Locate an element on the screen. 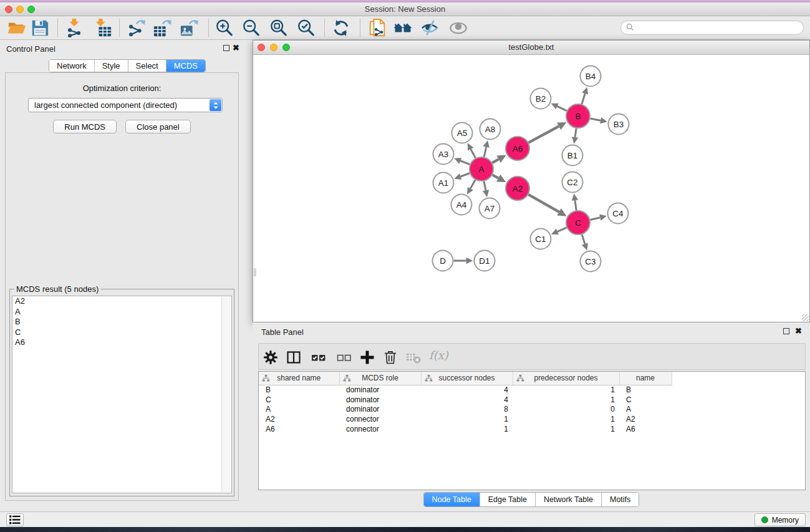 This screenshot has height=532, width=810. graph-node-B3: B3 is located at coordinates (619, 125).